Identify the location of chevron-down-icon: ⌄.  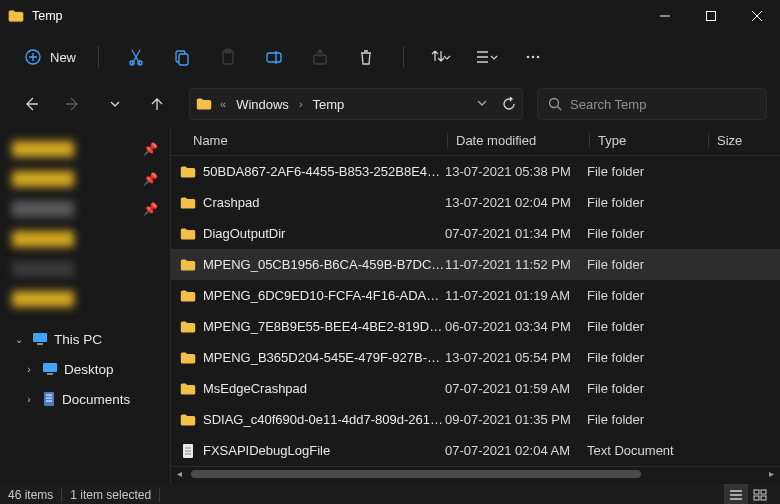
(19, 340).